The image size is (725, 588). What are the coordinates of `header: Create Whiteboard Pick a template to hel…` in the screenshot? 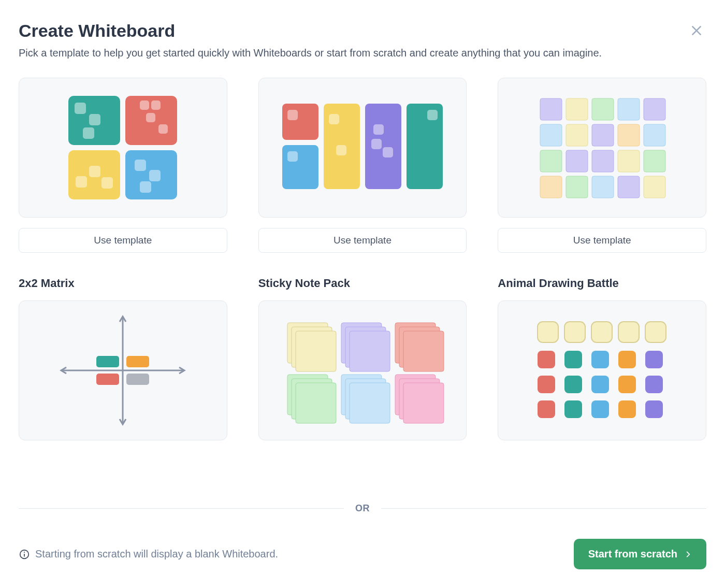 It's located at (363, 49).